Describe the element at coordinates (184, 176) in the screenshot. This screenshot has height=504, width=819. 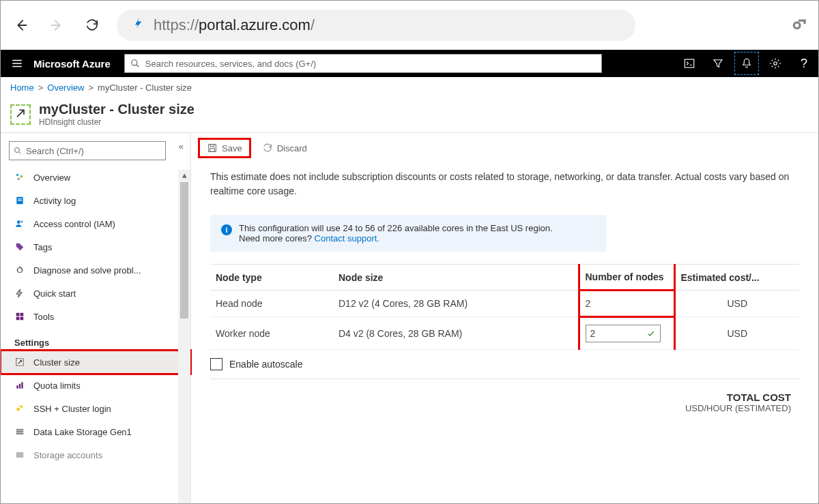
I see `scroll-up-icon: ▴` at that location.